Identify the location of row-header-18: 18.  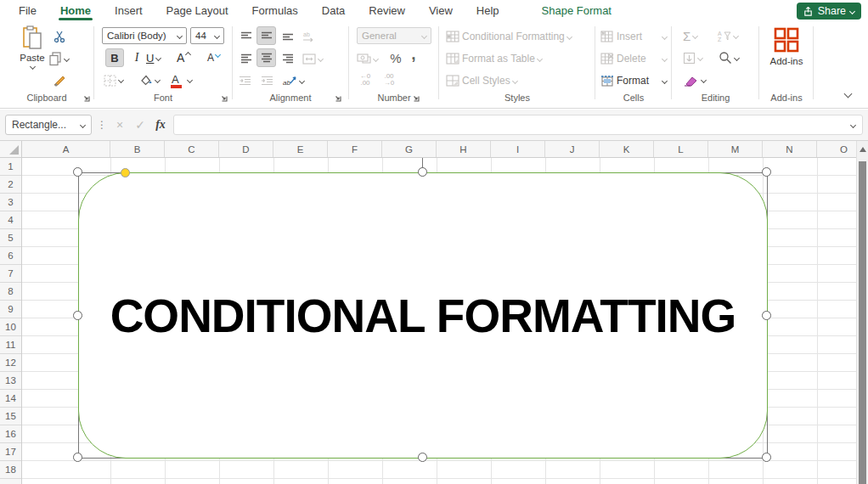
(10, 470).